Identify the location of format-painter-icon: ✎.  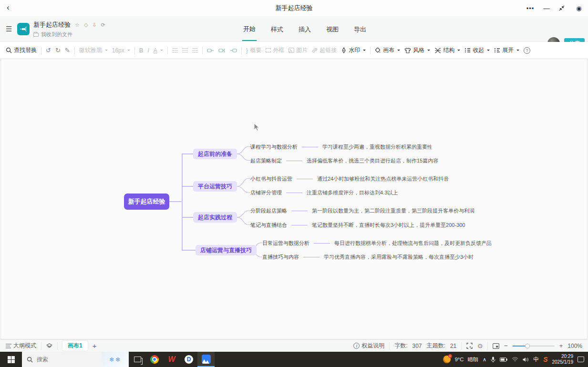
(68, 51).